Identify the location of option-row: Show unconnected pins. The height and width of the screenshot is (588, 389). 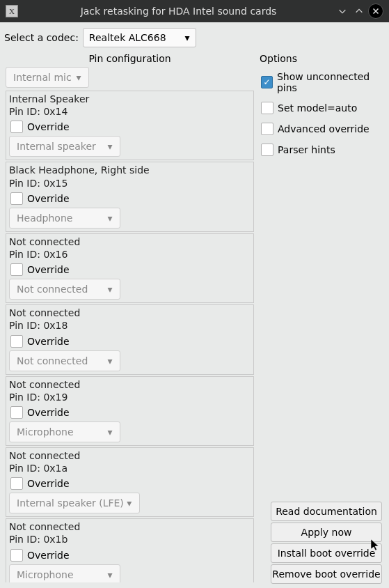
(323, 82).